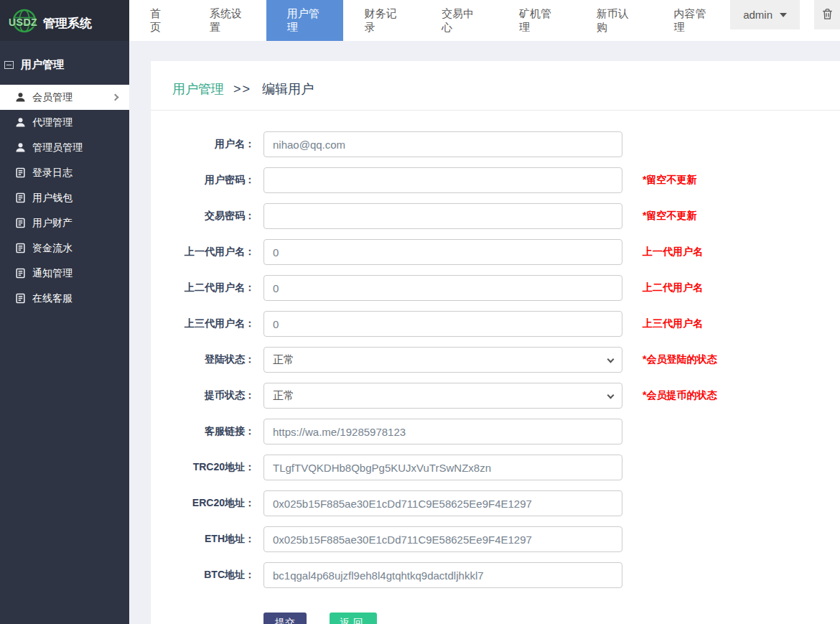 This screenshot has width=840, height=624. Describe the element at coordinates (202, 288) in the screenshot. I see `form-field-label: 上二代用户名：` at that location.